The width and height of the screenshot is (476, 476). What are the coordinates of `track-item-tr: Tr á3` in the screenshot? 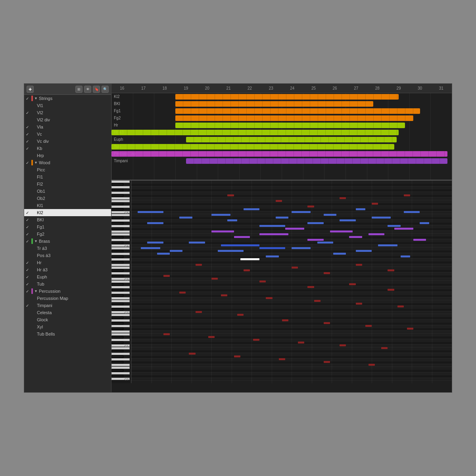 It's located at (67, 248).